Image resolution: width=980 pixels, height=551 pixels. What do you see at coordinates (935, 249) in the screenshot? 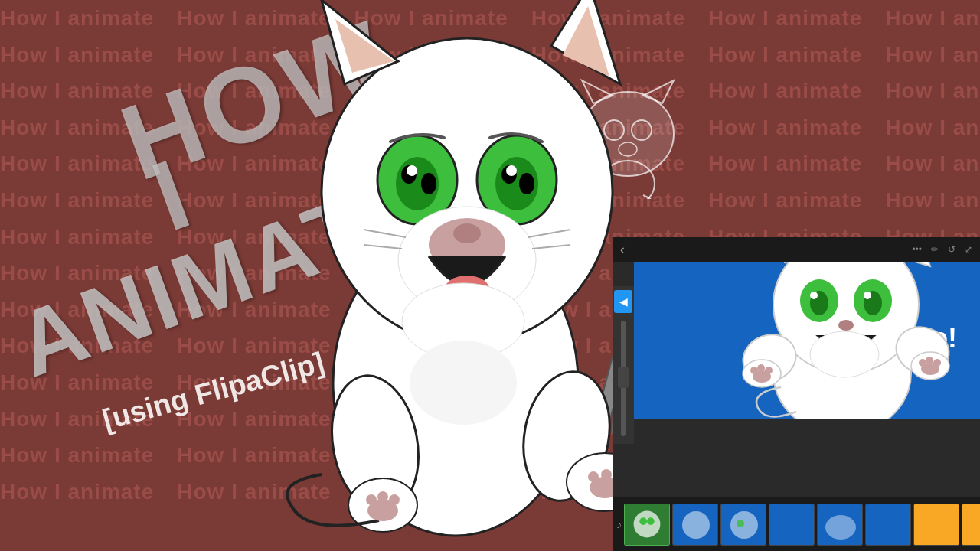
I see `edit-icon: ✏` at bounding box center [935, 249].